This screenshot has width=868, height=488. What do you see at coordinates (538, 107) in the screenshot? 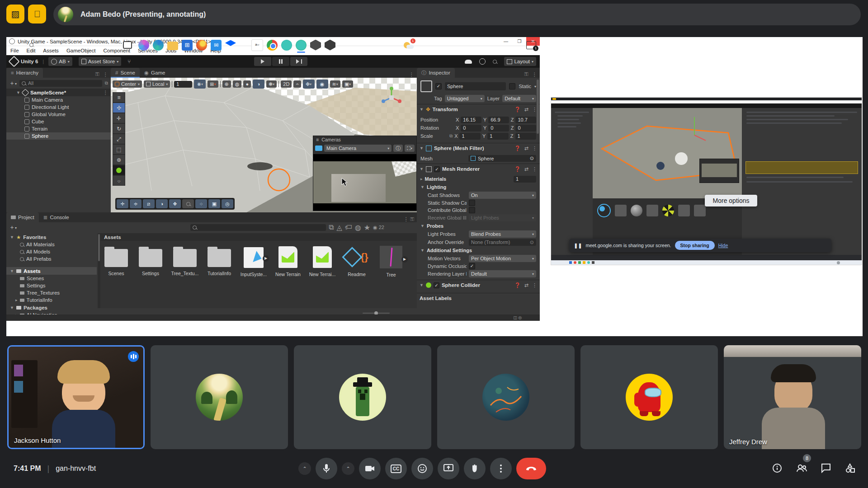
I see `inspector-scrollbar` at bounding box center [538, 107].